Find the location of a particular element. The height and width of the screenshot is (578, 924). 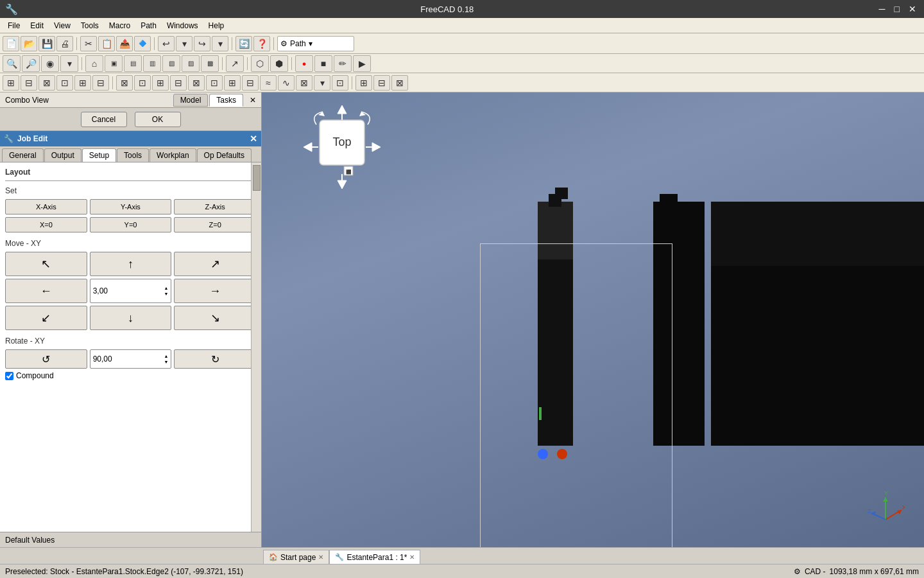

path-t18: ⊡ is located at coordinates (340, 83).